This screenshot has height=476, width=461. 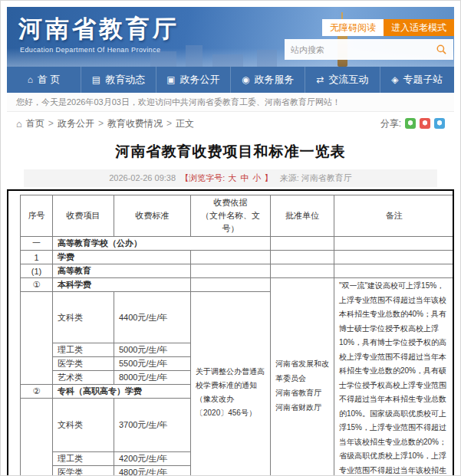 What do you see at coordinates (37, 216) in the screenshot?
I see `header-index: 序号` at bounding box center [37, 216].